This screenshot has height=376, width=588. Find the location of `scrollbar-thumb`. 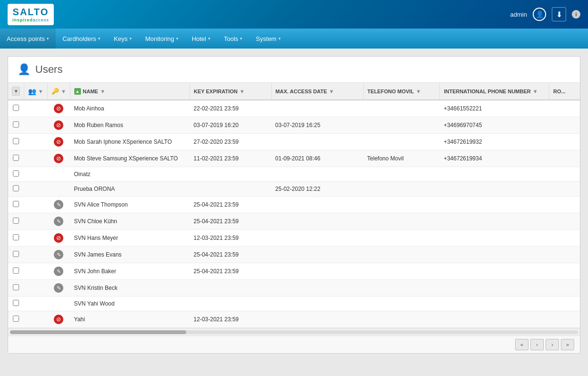

scrollbar-thumb is located at coordinates (98, 332).